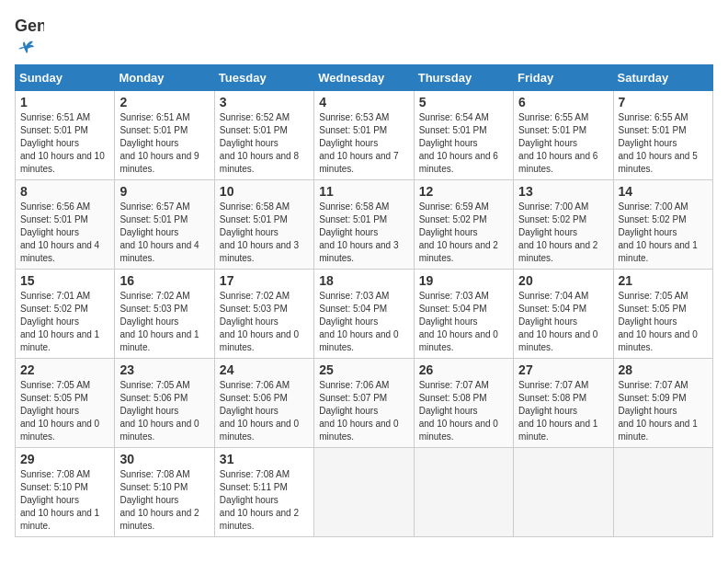 The width and height of the screenshot is (728, 563). What do you see at coordinates (664, 102) in the screenshot?
I see `day-number: 7` at bounding box center [664, 102].